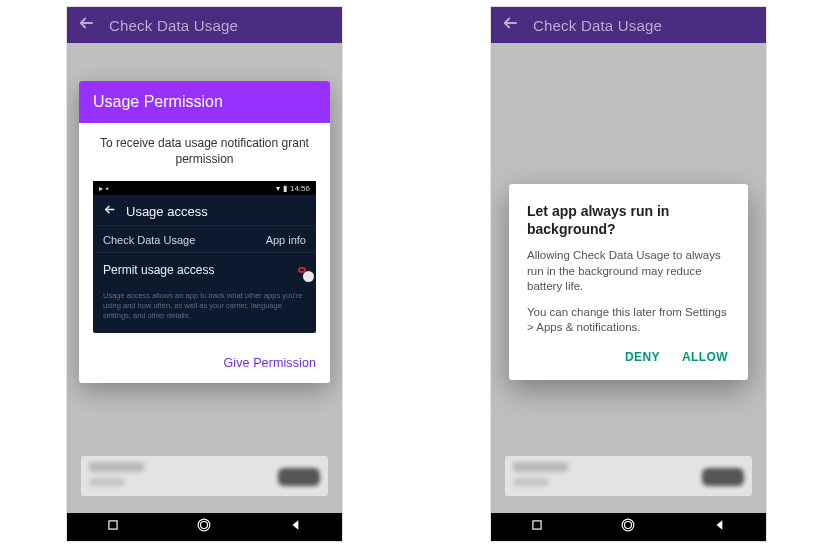 This screenshot has height=546, width=830. Describe the element at coordinates (628, 358) in the screenshot. I see `dialog-actions: DENY ALLOW` at that location.